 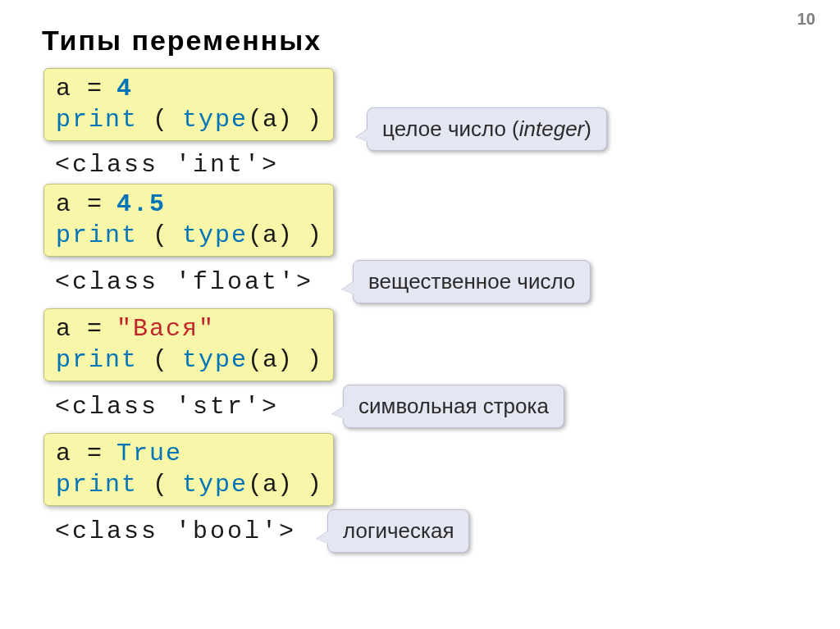 What do you see at coordinates (189, 344) in the screenshot?
I see `code-box-str: a = "Вася" print ( type(a) )` at bounding box center [189, 344].